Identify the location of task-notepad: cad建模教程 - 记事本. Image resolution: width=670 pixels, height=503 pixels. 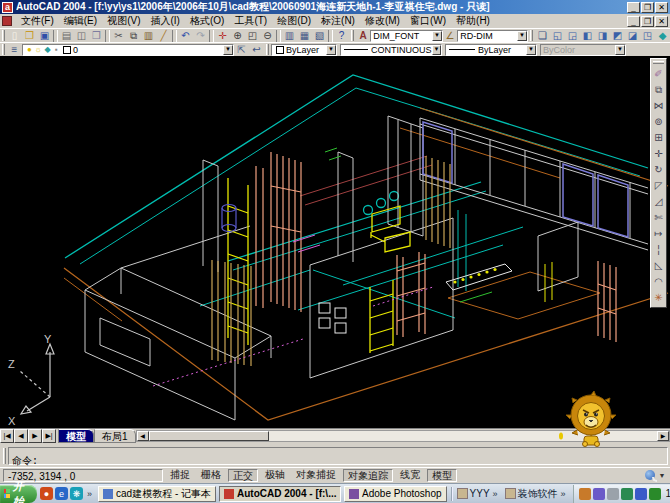
(157, 494).